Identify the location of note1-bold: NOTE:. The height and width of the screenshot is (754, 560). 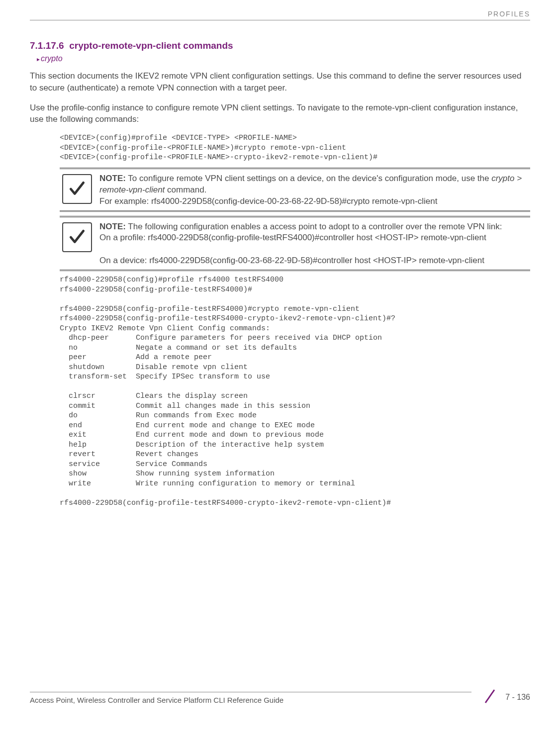
(112, 178).